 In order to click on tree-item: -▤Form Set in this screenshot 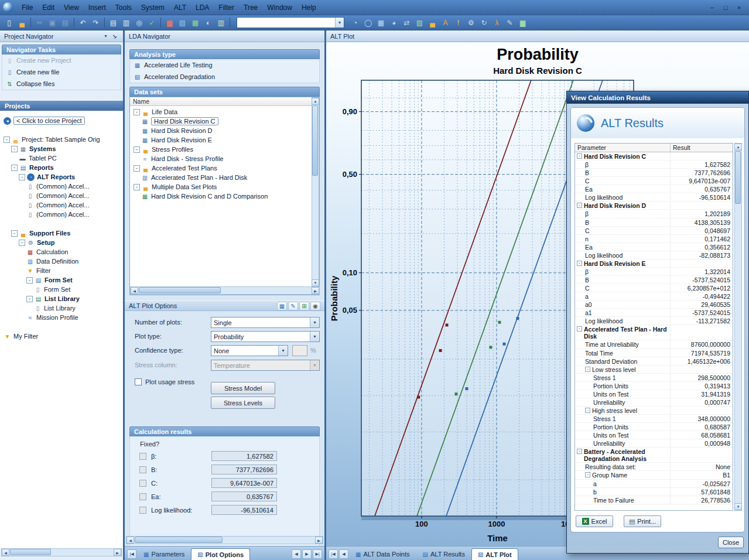, I will do `click(61, 280)`.